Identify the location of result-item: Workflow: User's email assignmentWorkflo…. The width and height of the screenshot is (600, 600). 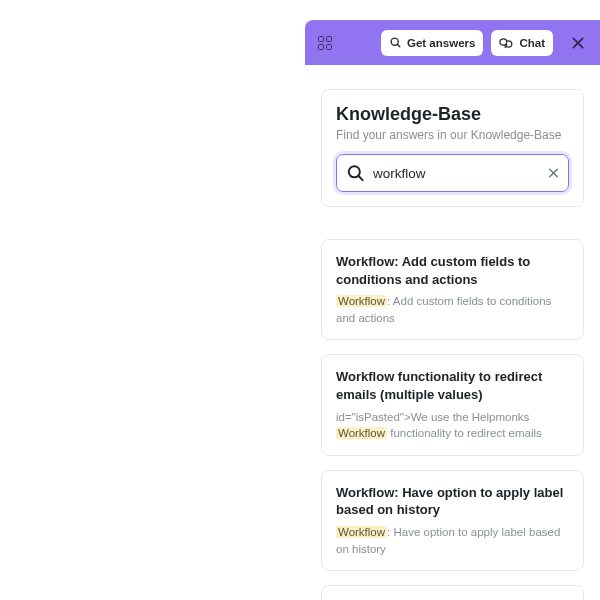
(452, 592).